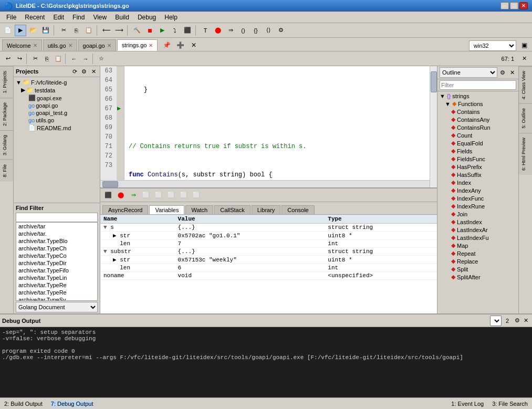  Describe the element at coordinates (84, 71) in the screenshot. I see `projects-settings-button: ⚙` at that location.